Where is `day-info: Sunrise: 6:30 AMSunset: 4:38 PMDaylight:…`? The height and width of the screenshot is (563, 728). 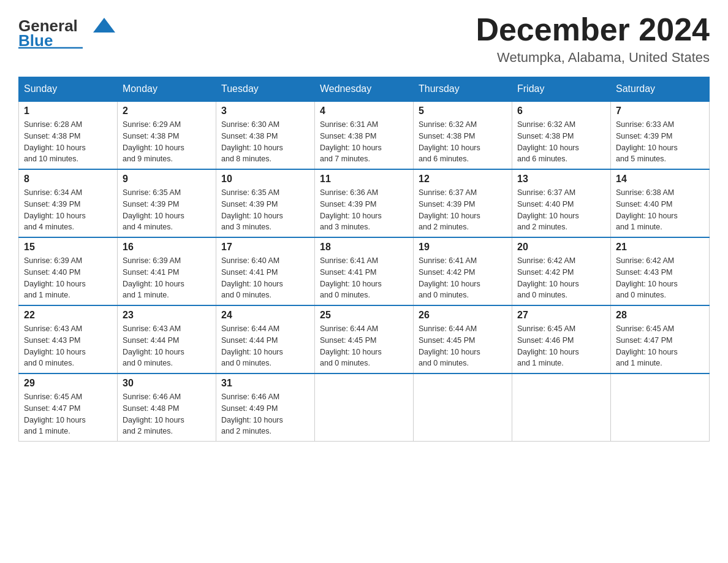
day-info: Sunrise: 6:30 AMSunset: 4:38 PMDaylight:… is located at coordinates (265, 142).